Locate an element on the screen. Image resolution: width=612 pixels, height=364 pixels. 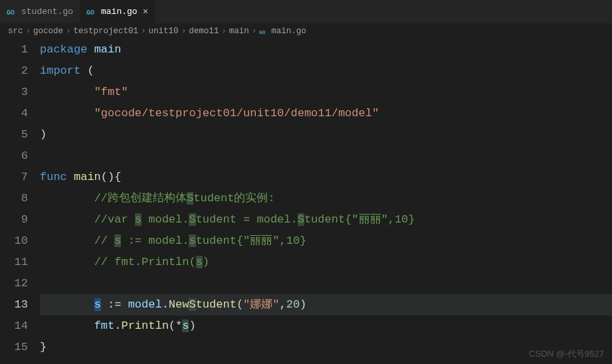
line-number: 11 is located at coordinates (14, 262).